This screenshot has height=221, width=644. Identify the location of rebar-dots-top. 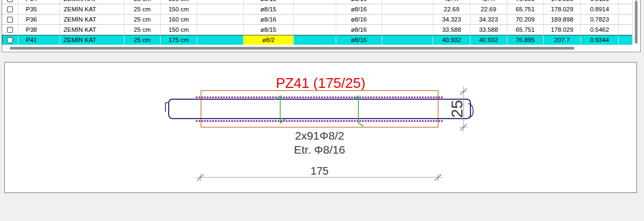
(319, 98).